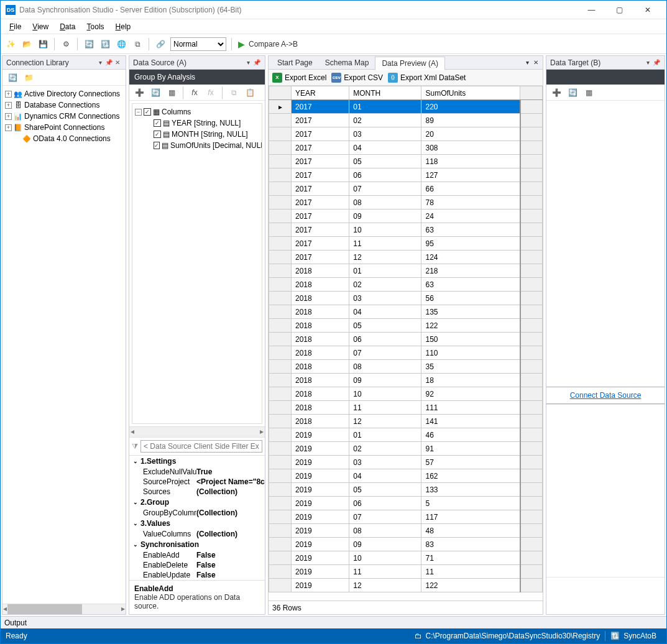 This screenshot has height=644, width=667. Describe the element at coordinates (406, 408) in the screenshot. I see `table-row: 201811111` at that location.